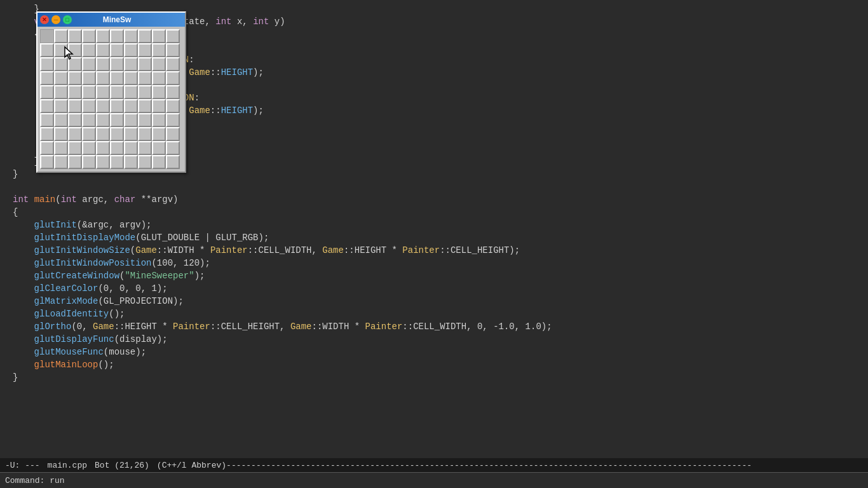 This screenshot has height=488, width=868. Describe the element at coordinates (111, 99) in the screenshot. I see `minesweeper-grid` at that location.